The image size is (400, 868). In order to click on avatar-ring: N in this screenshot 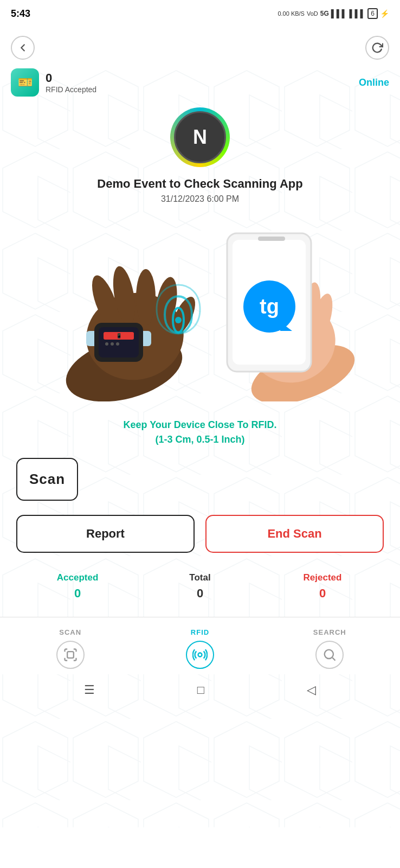, I will do `click(200, 137)`.